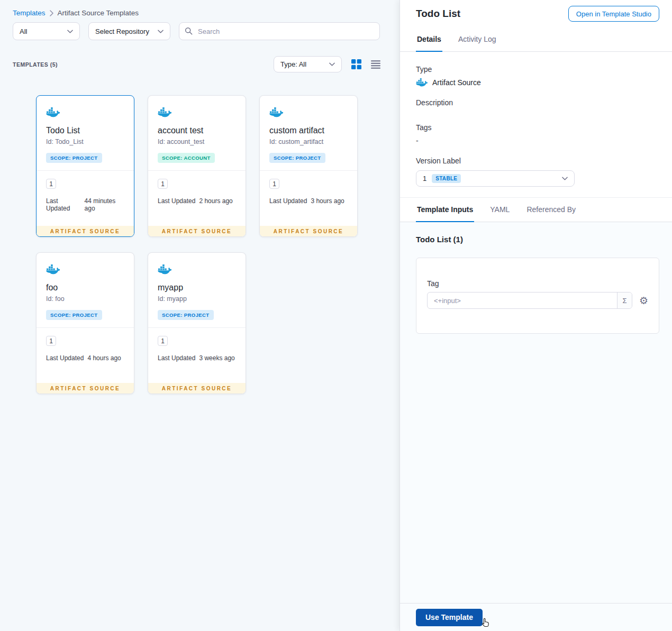  Describe the element at coordinates (216, 201) in the screenshot. I see `last-updated-value: 2 hours ago` at that location.